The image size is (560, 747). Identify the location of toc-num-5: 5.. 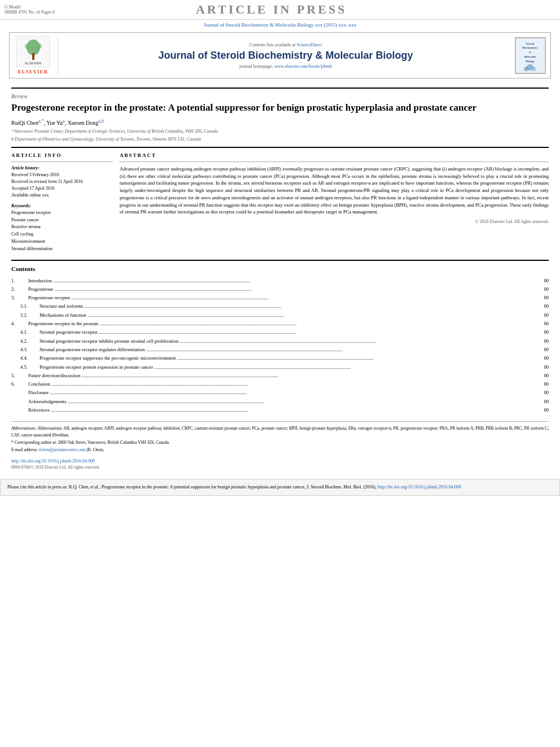
(20, 376).